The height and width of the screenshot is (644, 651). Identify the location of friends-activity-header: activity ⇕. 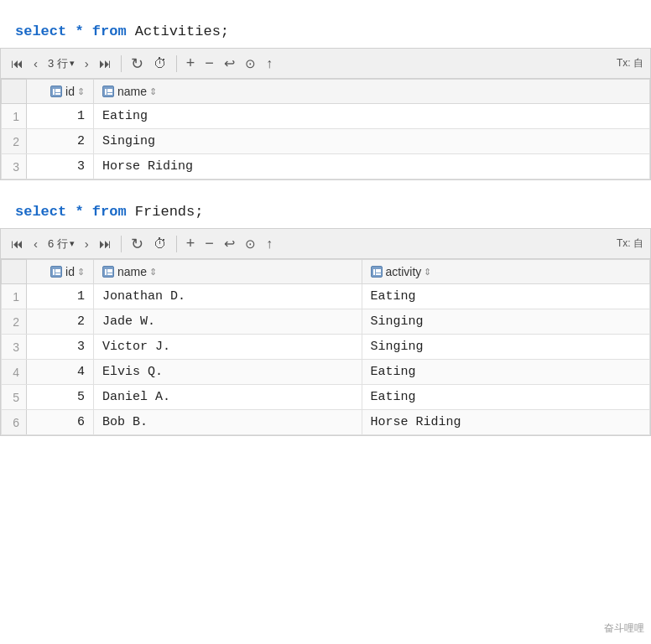
(505, 272).